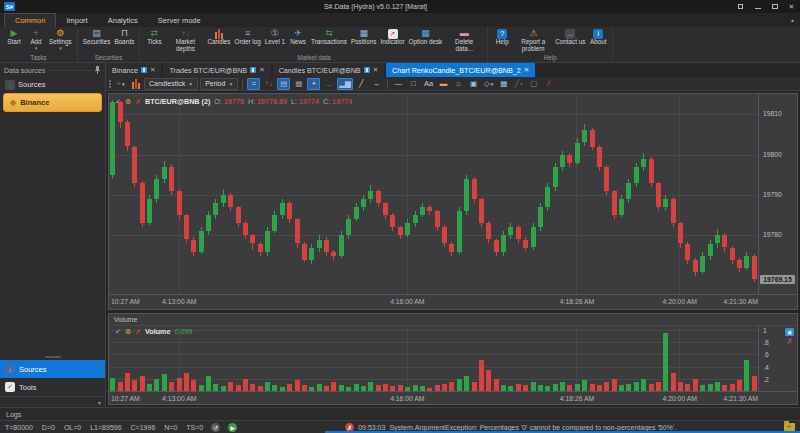 The image size is (800, 433). I want to click on price-axis: 1981019800197901978019769.15, so click(778, 194).